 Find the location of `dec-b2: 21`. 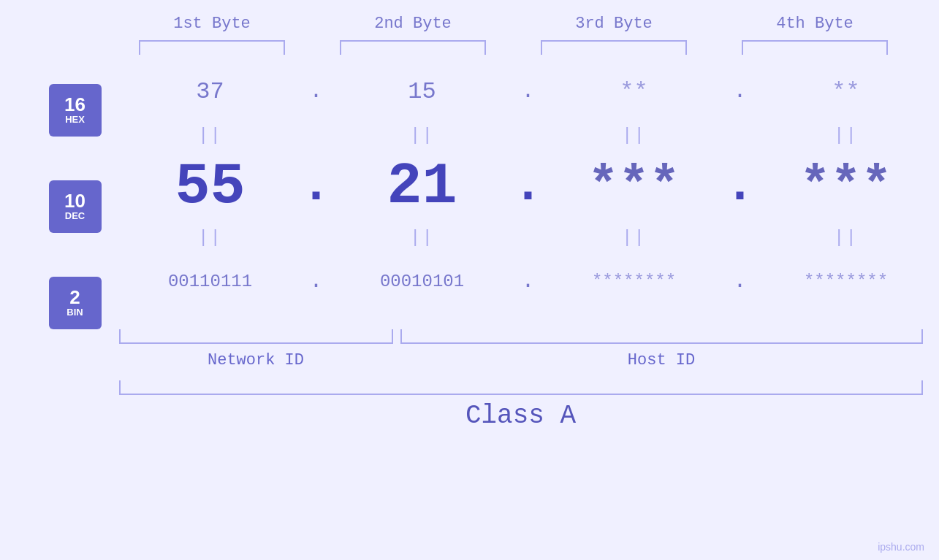

dec-b2: 21 is located at coordinates (422, 187).